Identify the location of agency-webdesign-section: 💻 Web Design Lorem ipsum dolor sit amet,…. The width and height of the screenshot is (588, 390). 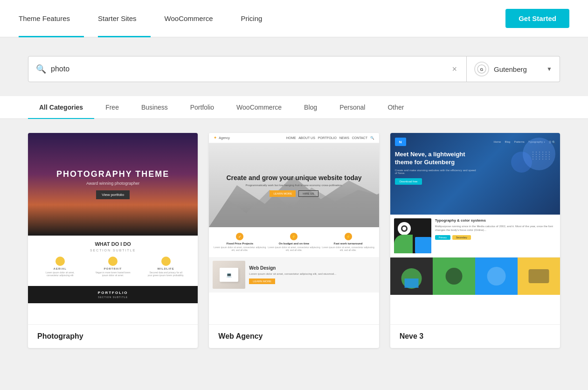
(294, 275).